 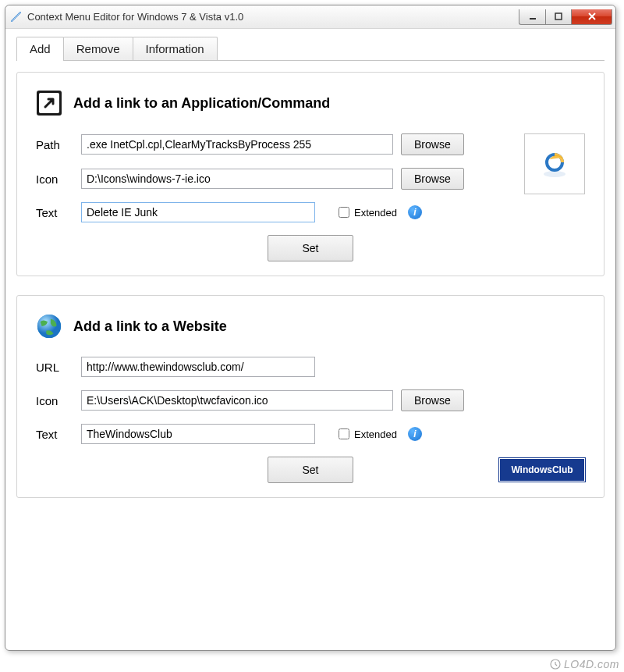 I want to click on row-path: Path Browse, so click(x=271, y=144).